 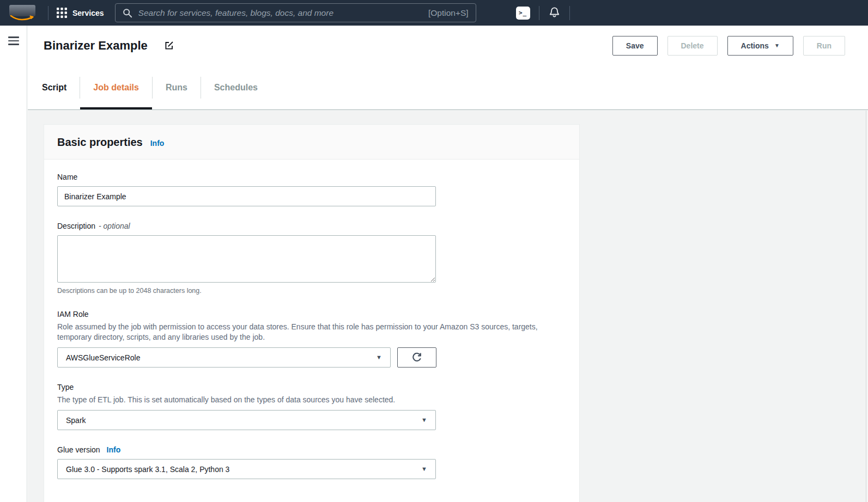 What do you see at coordinates (312, 339) in the screenshot?
I see `iam-role-field: IAM Role Role assumed by the job with pe…` at bounding box center [312, 339].